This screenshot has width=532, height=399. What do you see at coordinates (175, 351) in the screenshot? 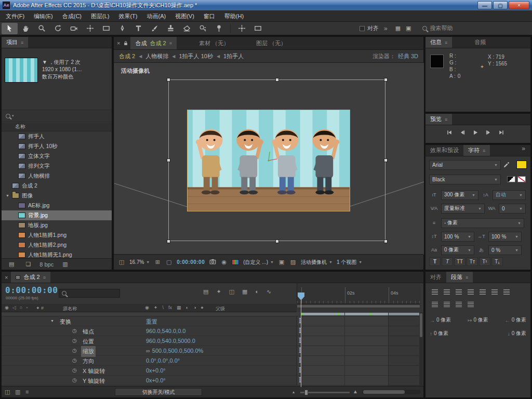
I see `property-value: ∞500.0,500.0,500.0%` at bounding box center [175, 351].